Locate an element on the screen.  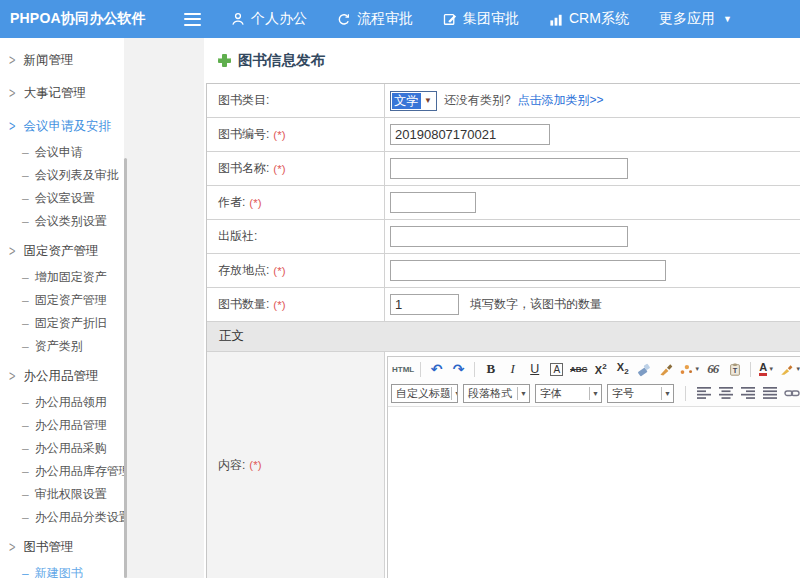
sidebar-group-4: >办公用品管理 is located at coordinates (62, 376).